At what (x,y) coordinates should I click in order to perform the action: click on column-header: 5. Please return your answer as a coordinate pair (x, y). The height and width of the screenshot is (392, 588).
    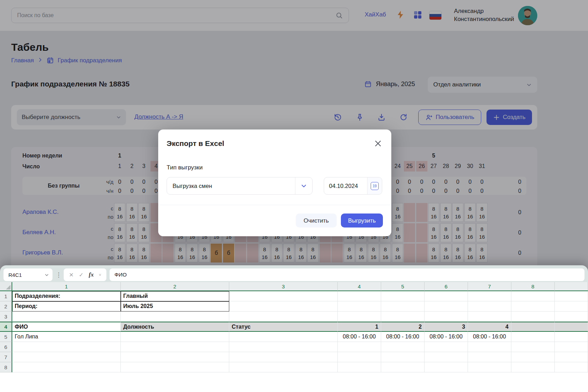
    Looking at the image, I should click on (403, 287).